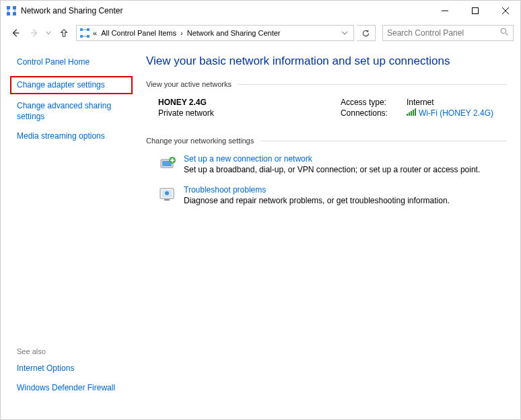 The height and width of the screenshot is (420, 521). What do you see at coordinates (48, 33) in the screenshot?
I see `history-dropdown` at bounding box center [48, 33].